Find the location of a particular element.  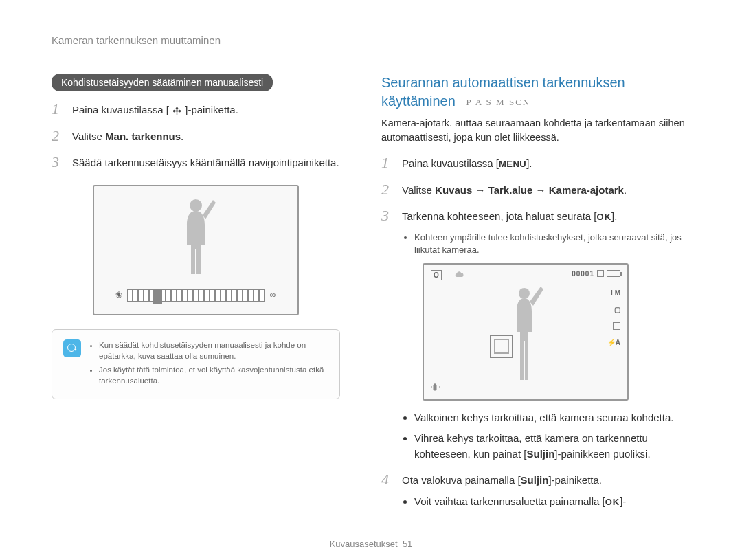

battery-icon is located at coordinates (614, 273).